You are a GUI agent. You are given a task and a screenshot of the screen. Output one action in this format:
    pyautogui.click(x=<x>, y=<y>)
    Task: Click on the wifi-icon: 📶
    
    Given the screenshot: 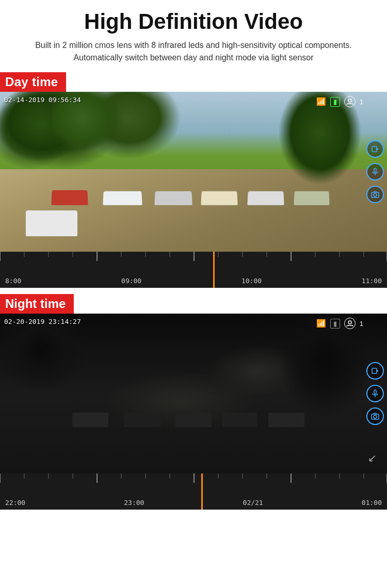 What is the action you would take?
    pyautogui.click(x=321, y=102)
    